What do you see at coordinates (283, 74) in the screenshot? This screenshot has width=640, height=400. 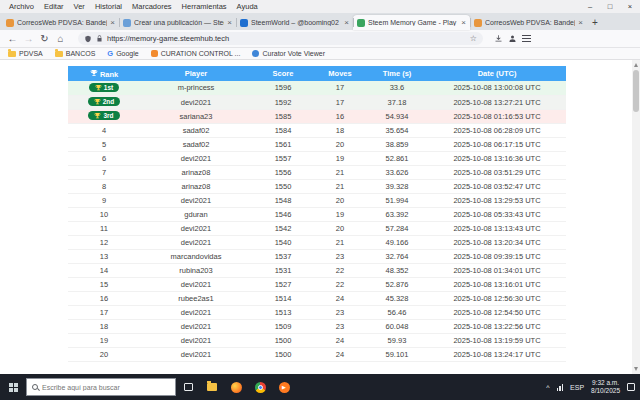 I see `column-header-score: Score` at bounding box center [283, 74].